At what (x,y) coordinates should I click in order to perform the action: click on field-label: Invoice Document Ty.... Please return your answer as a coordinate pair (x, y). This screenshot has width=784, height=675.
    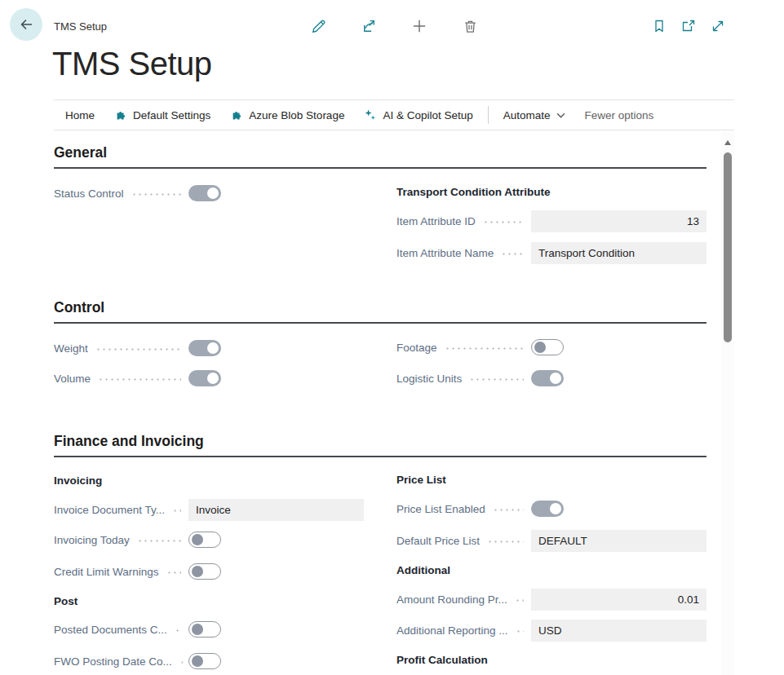
    Looking at the image, I should click on (109, 510).